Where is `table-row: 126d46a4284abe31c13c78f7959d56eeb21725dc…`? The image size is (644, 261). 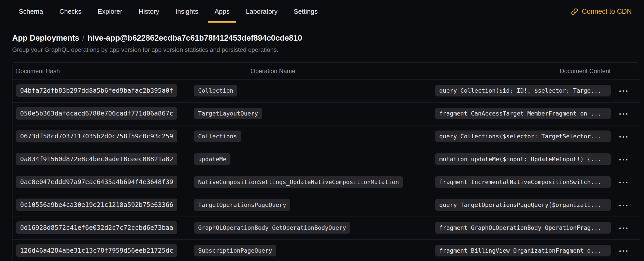
table-row: 126d46a4284abe31c13c78f7959d56eeb21725dc… is located at coordinates (326, 250).